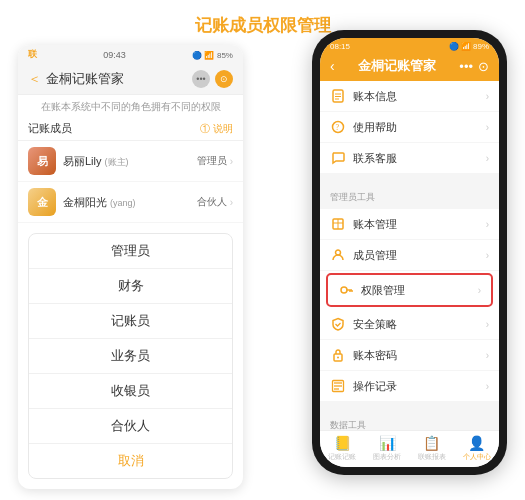 This screenshot has width=525, height=500. I want to click on nav-label-record: 记账记账, so click(342, 457).